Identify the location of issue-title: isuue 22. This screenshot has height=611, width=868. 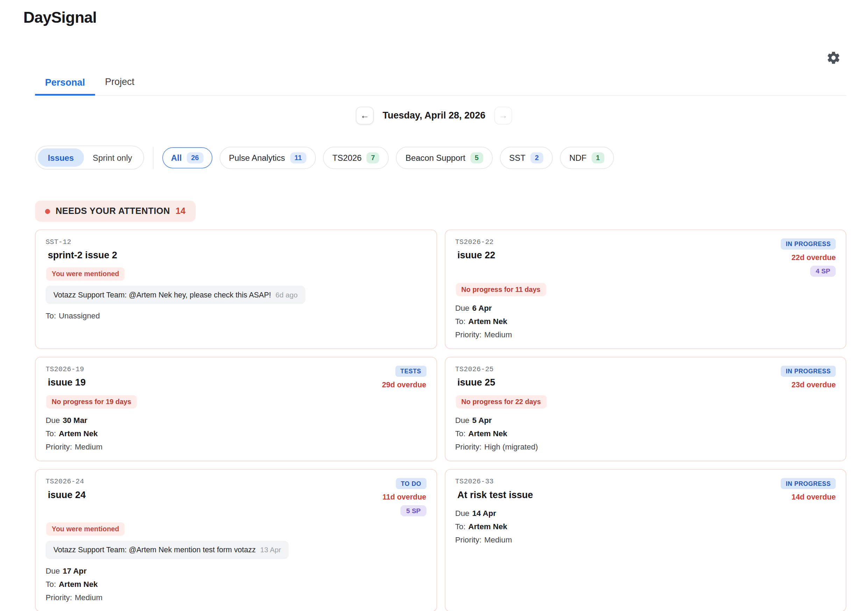
(476, 256).